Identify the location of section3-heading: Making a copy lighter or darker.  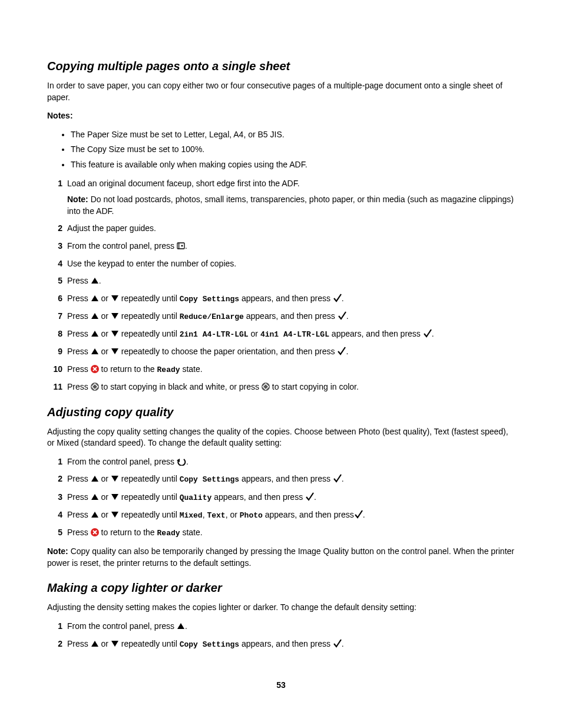
(281, 588).